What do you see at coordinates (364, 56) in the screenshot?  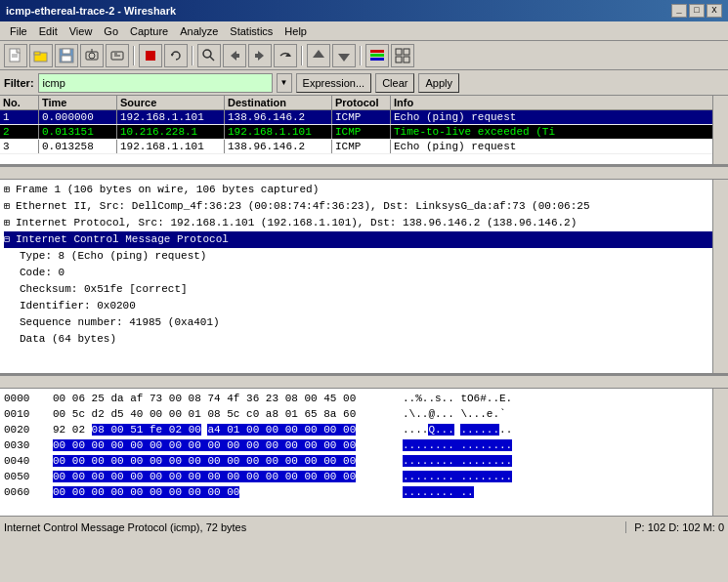 I see `toolbar` at bounding box center [364, 56].